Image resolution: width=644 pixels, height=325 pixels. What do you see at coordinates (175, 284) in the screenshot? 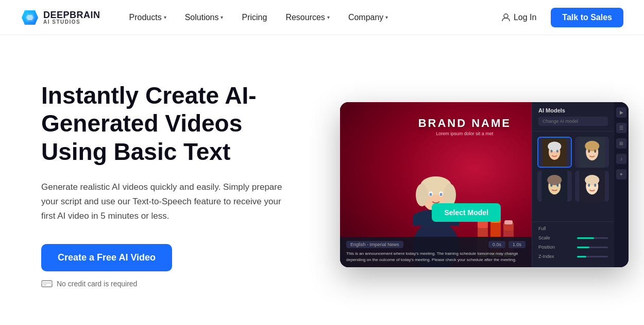
I see `no-credit-label: No credit card is required` at bounding box center [175, 284].